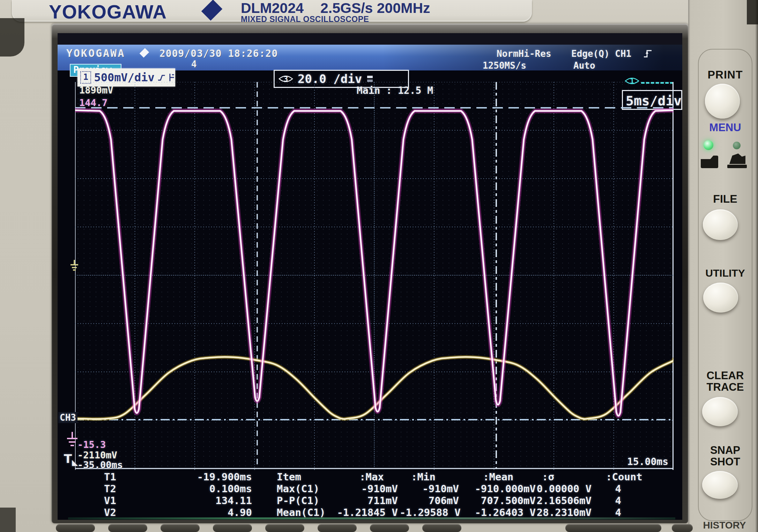  What do you see at coordinates (524, 54) in the screenshot?
I see `acquisition-mode: NormHi-Res` at bounding box center [524, 54].